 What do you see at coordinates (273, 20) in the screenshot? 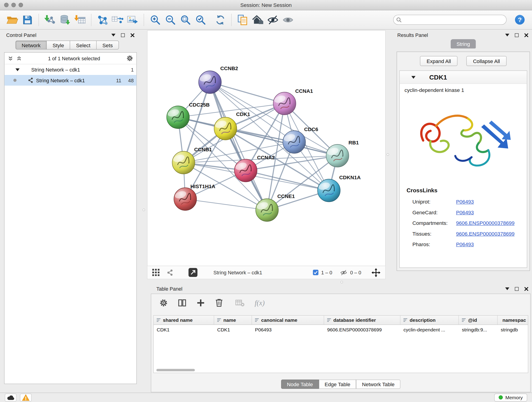
I see `hide-selected-button` at bounding box center [273, 20].